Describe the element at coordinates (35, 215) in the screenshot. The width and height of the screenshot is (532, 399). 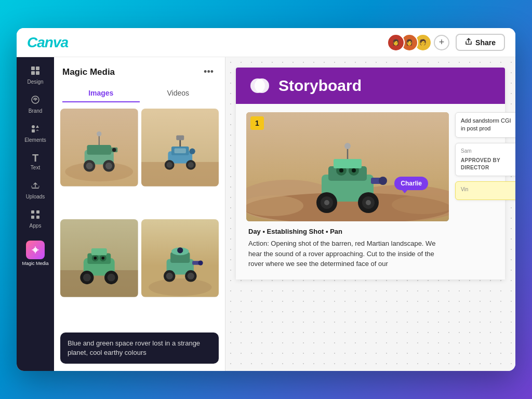
I see `apps-icon` at that location.